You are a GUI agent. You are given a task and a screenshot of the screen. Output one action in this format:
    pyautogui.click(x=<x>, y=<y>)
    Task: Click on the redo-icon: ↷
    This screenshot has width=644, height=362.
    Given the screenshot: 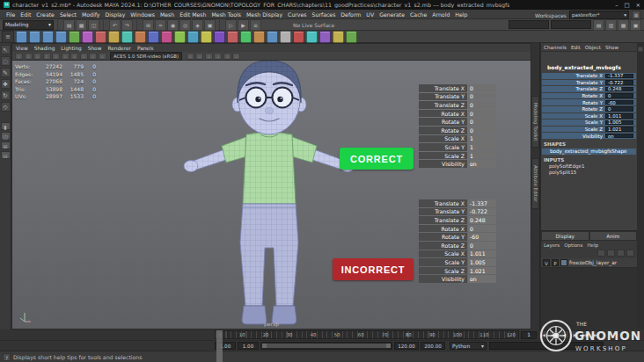 What is the action you would take?
    pyautogui.click(x=127, y=25)
    